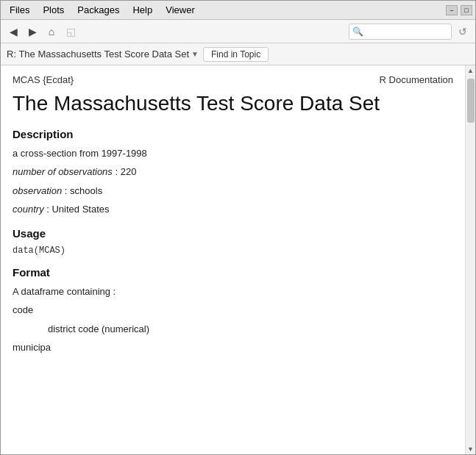 This screenshot has width=476, height=455. Describe the element at coordinates (463, 32) in the screenshot. I see `refresh-button: ↺` at that location.